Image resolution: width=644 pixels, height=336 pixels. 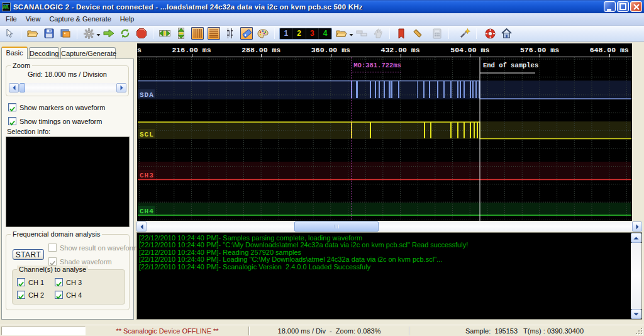 I want to click on channel-indicator-4: 4, so click(x=325, y=34).